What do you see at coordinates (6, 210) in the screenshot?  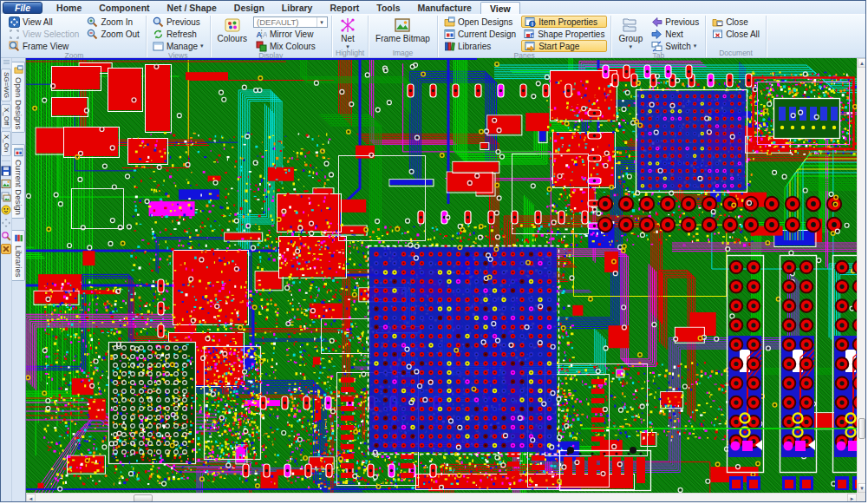 I see `smiley-icon` at bounding box center [6, 210].